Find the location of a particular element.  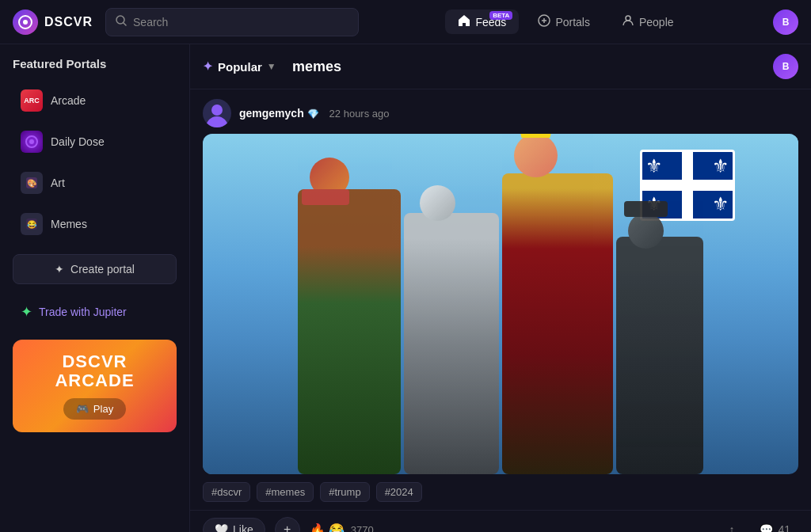

sparkle-icon: ✦ is located at coordinates (59, 269).